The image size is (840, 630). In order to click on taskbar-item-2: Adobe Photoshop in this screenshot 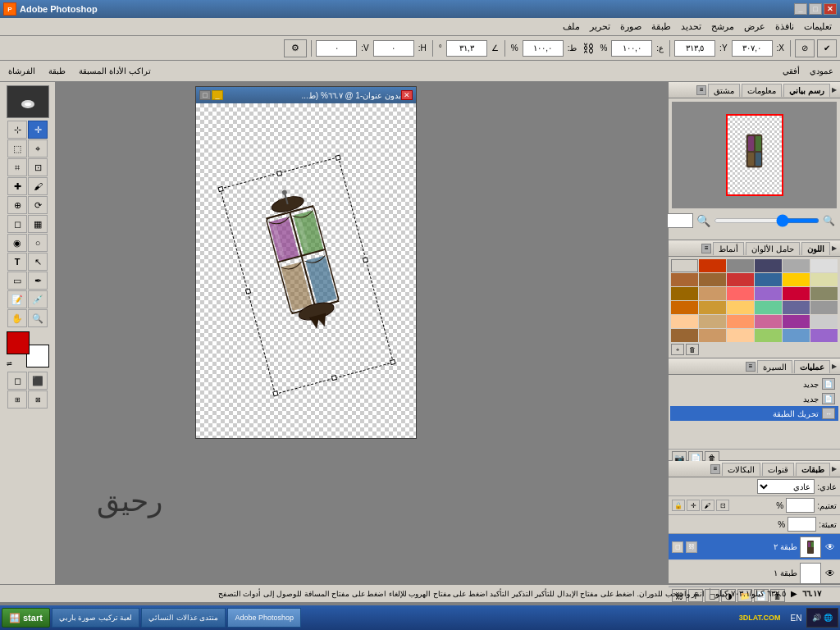, I will do `click(264, 618)`.